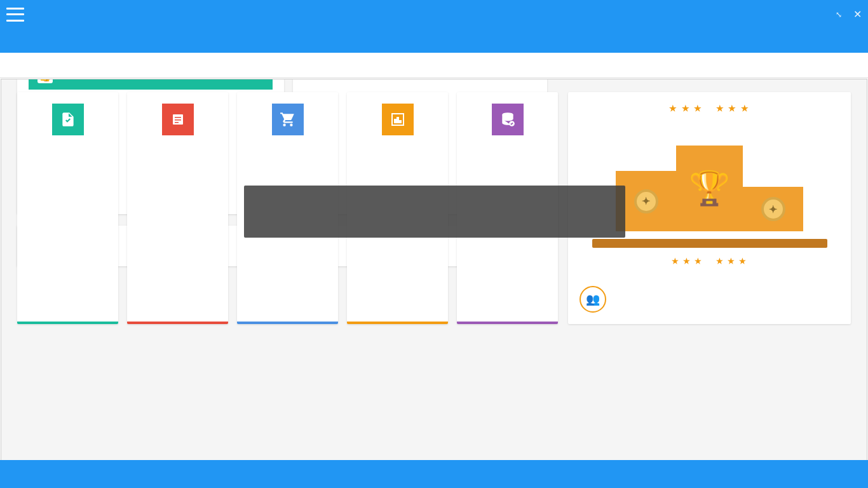 This screenshot has height=488, width=868. I want to click on chart-icon, so click(398, 119).